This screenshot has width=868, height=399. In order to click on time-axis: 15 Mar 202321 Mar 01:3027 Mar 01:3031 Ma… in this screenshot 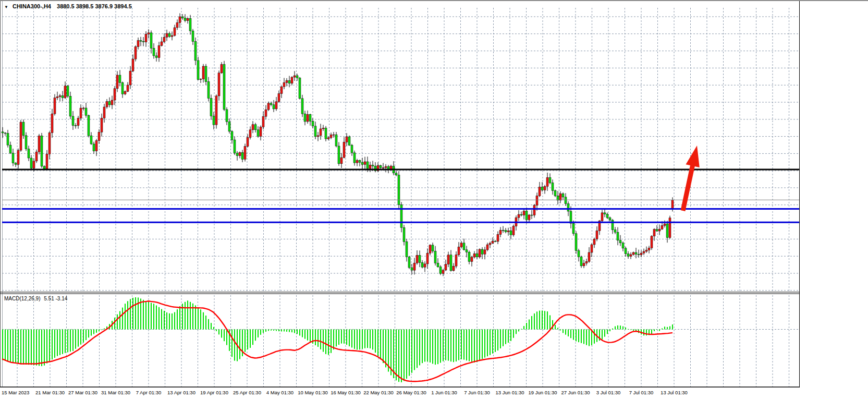, I will do `click(434, 393)`.